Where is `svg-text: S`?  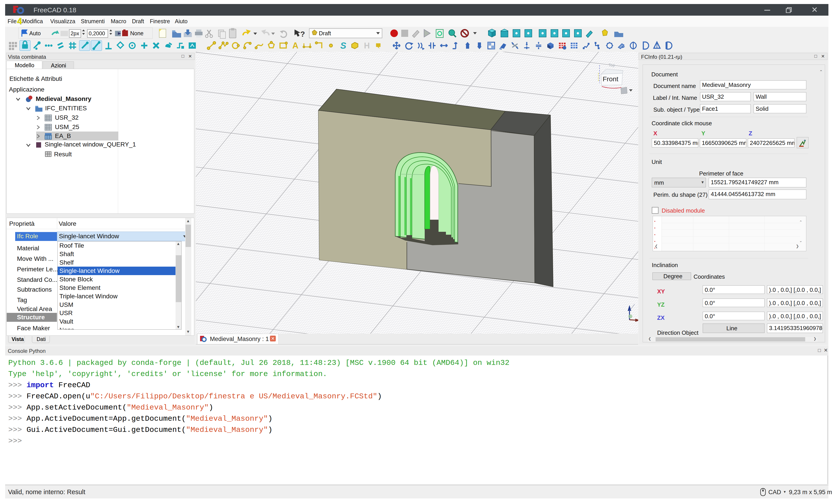
svg-text: S is located at coordinates (343, 45).